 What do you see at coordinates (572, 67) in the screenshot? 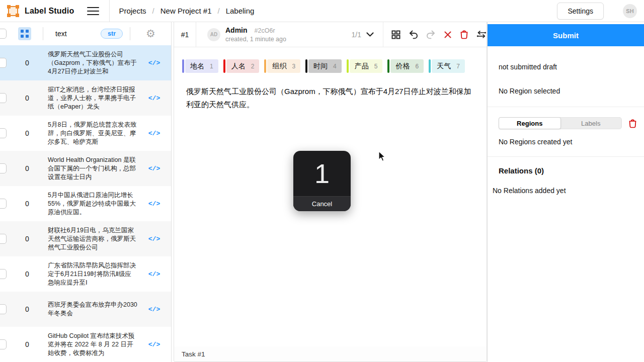
I see `draft-status: not submitted draft` at bounding box center [572, 67].